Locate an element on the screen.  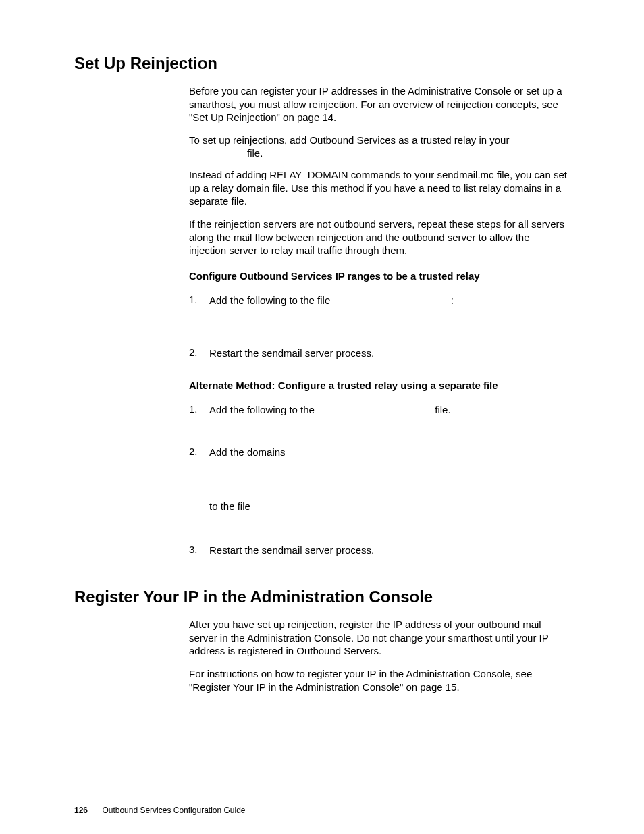
subheading: Configure Outbound Services IP ranges to… is located at coordinates (378, 276).